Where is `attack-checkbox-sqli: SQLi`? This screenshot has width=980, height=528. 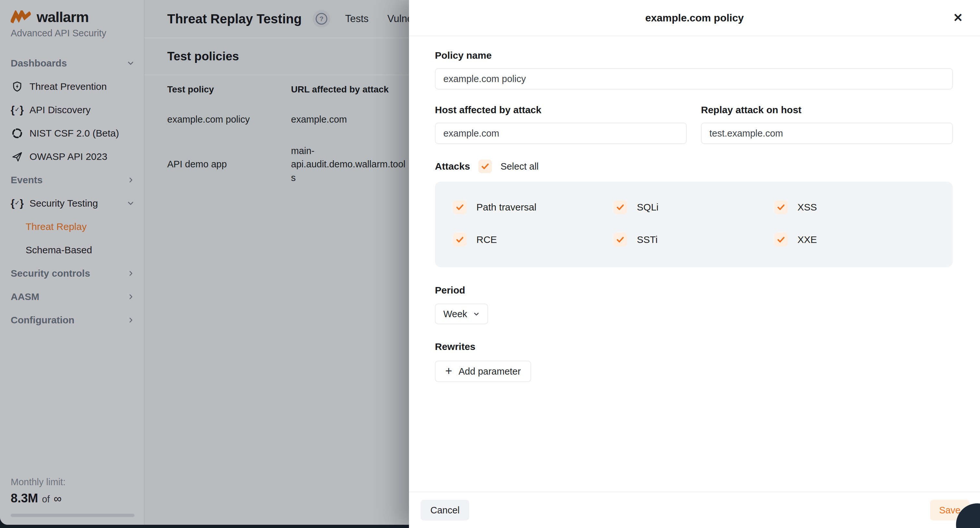
attack-checkbox-sqli: SQLi is located at coordinates (694, 207).